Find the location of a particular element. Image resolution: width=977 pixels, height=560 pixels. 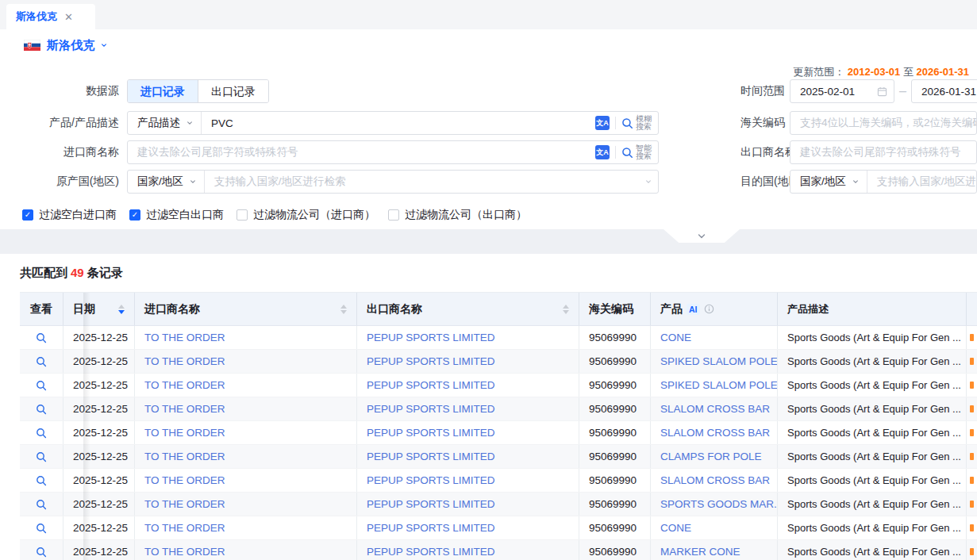

checkbox-label: 过滤物流公司（进口商） is located at coordinates (314, 215).